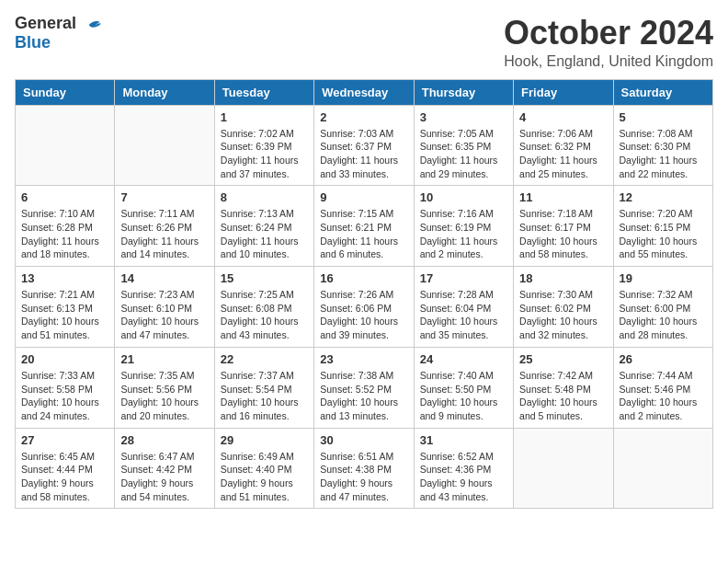 This screenshot has width=728, height=563. What do you see at coordinates (563, 387) in the screenshot?
I see `calendar-cell: 25Sunrise: 7:42 AM Sunset: 5:48 PM Dayli…` at bounding box center [563, 387].